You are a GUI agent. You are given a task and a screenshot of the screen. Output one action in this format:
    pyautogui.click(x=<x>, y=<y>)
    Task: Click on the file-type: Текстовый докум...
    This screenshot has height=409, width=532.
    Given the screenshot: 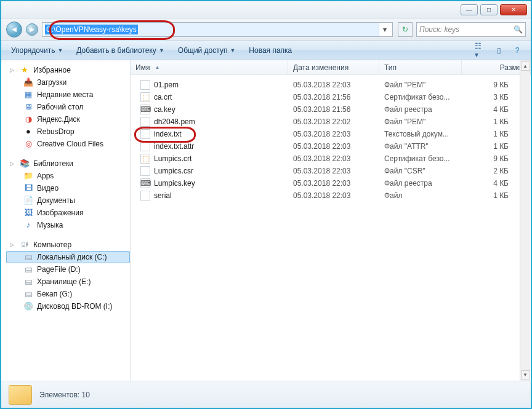 What is the action you would take?
    pyautogui.click(x=421, y=134)
    